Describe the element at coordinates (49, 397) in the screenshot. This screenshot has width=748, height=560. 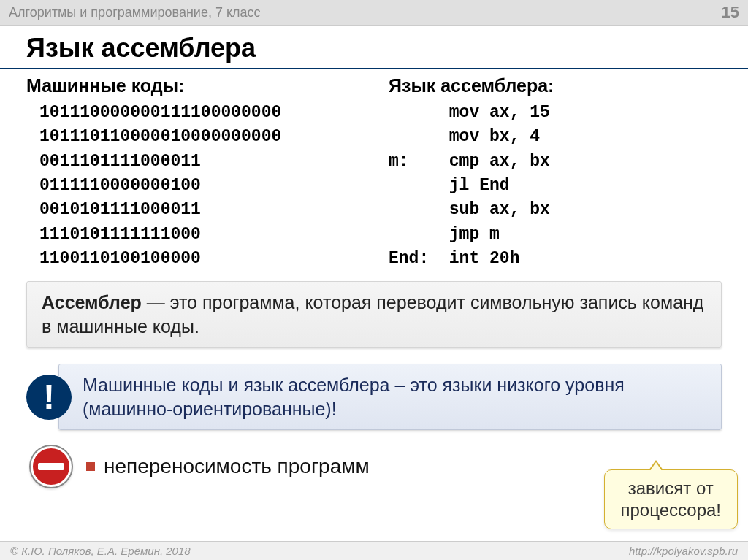
I see `exclamation-icon: !` at that location.